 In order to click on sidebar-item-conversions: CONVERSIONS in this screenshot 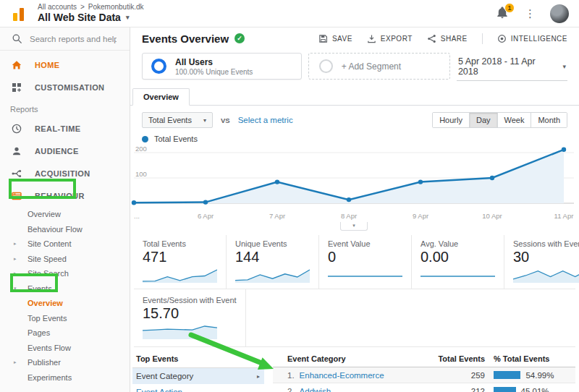, I will do `click(65, 390)`.